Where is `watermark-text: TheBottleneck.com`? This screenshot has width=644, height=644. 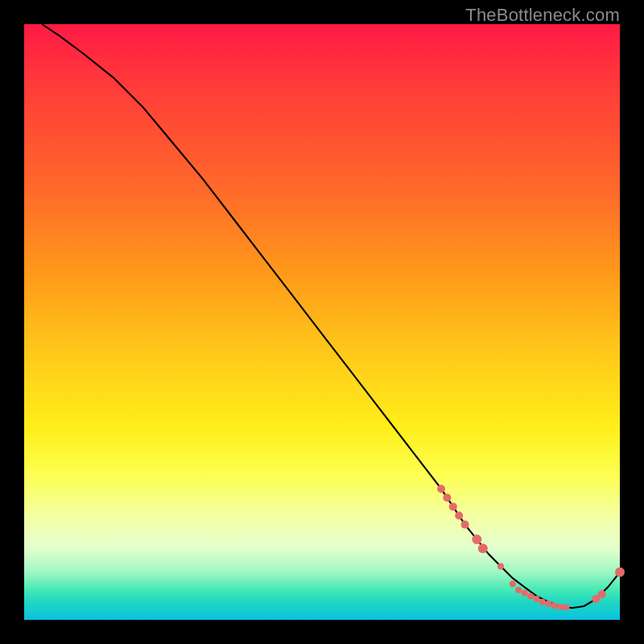 watermark-text: TheBottleneck.com is located at coordinates (543, 15).